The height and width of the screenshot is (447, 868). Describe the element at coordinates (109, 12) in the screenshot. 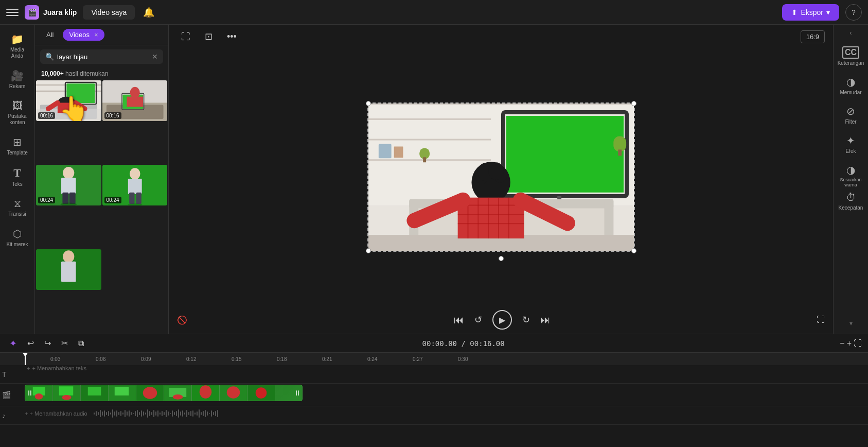

I see `tab-my-video: Video saya` at that location.